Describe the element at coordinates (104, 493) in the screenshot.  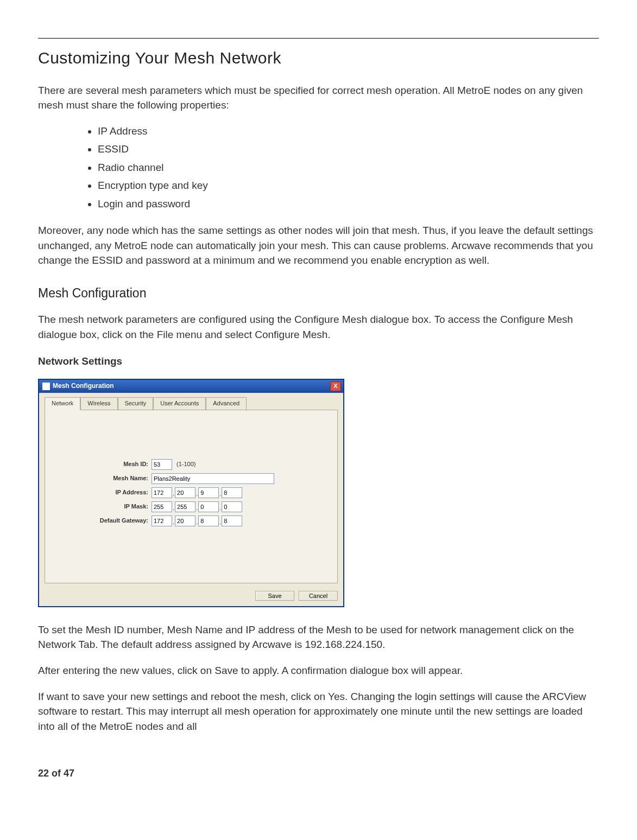
I see `ip-address-label: IP Address:` at that location.